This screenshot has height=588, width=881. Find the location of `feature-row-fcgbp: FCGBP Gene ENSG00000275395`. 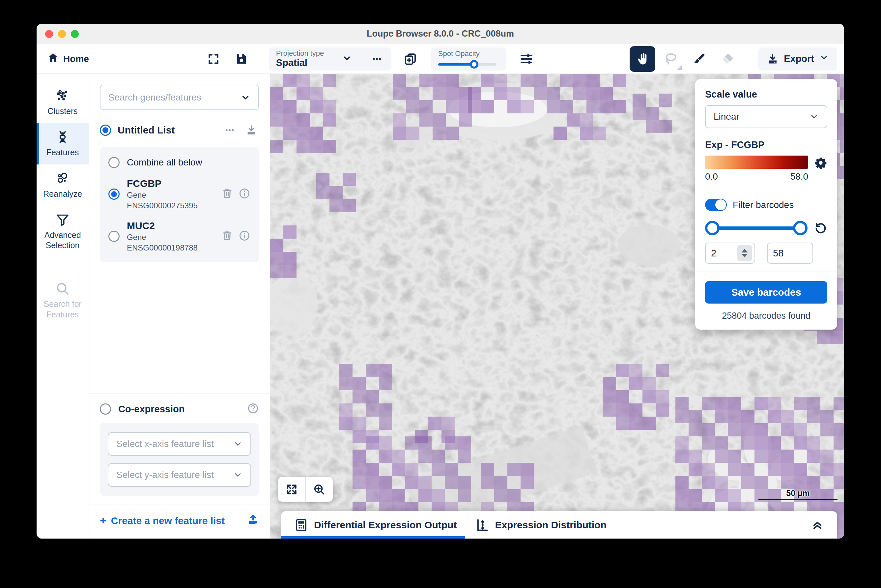

feature-row-fcgbp: FCGBP Gene ENSG00000275395 is located at coordinates (179, 194).